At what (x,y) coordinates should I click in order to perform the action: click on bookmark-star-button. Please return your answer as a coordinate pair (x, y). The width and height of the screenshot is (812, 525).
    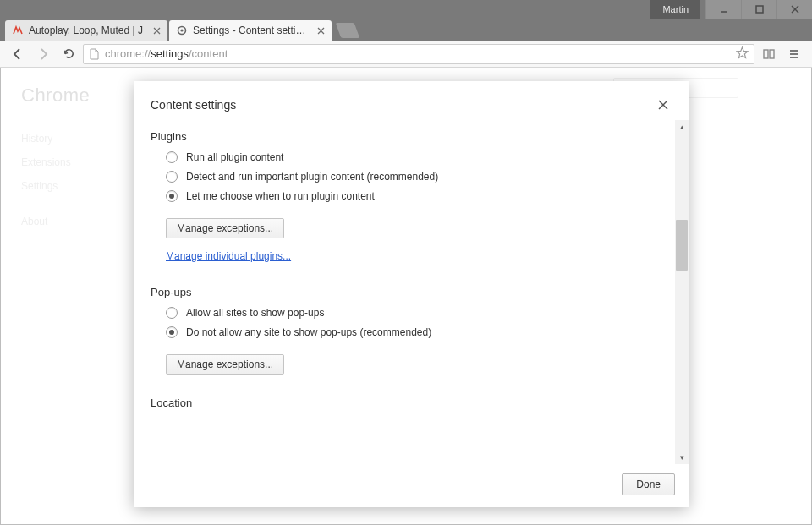
    Looking at the image, I should click on (743, 54).